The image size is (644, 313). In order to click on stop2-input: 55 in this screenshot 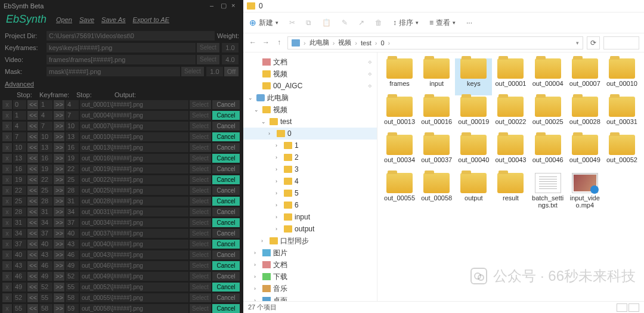, I will do `click(72, 287)`.